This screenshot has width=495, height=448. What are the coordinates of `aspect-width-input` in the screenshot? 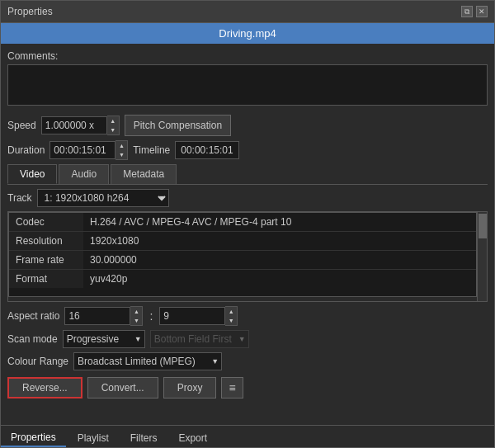 It's located at (97, 316).